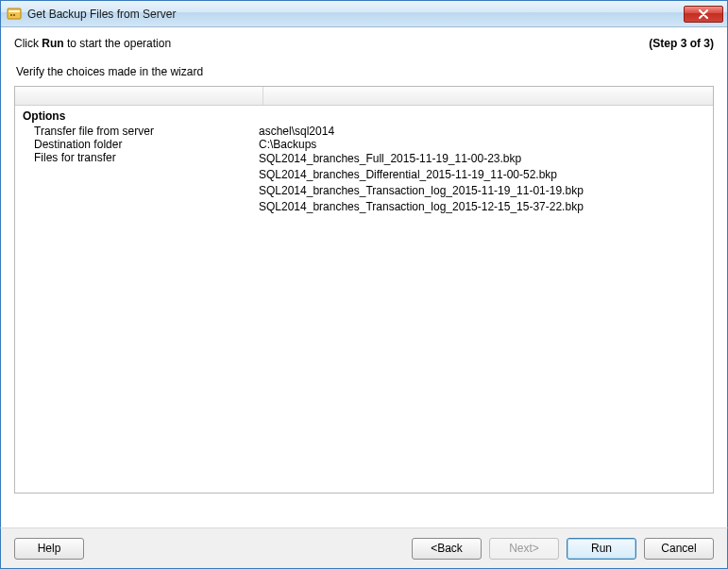 The width and height of the screenshot is (728, 569). I want to click on transfer-label: Transfer file from server, so click(141, 131).